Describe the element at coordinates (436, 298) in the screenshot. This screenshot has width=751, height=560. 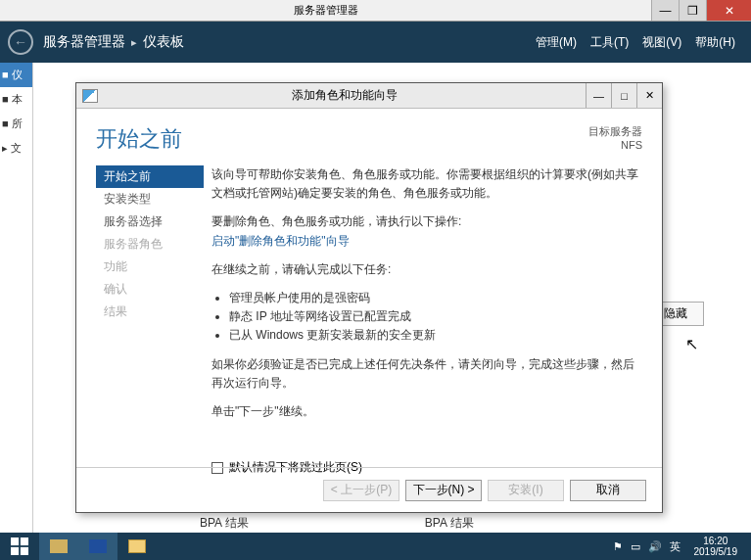
I see `prereq-password: 管理员帐户使用的是强密码` at that location.